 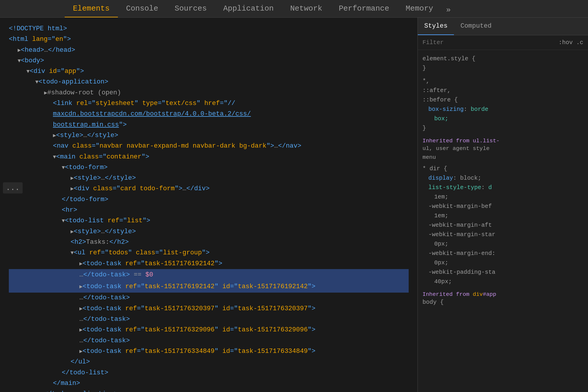 I want to click on tab-performance: Performance, so click(x=364, y=9).